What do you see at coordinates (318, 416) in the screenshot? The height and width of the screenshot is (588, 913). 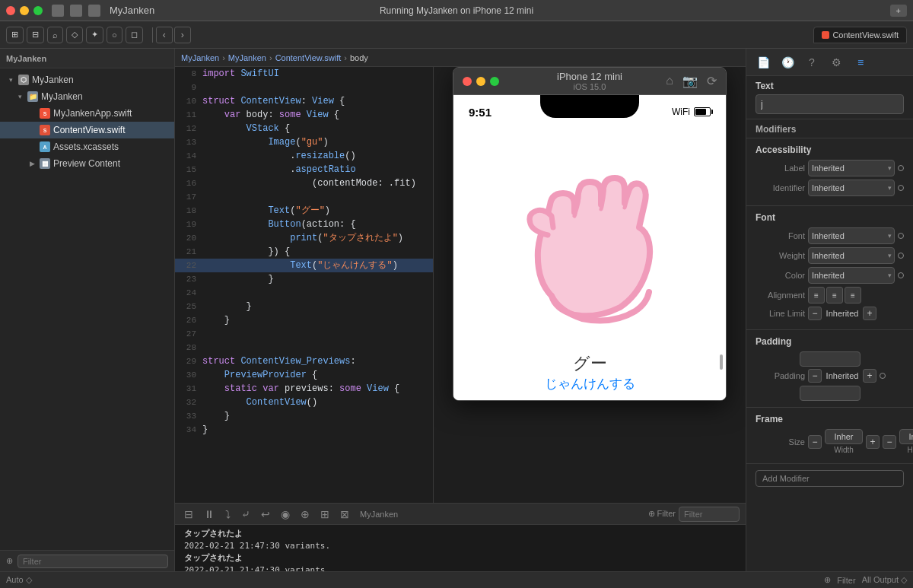 I see `line-content-33: }` at bounding box center [318, 416].